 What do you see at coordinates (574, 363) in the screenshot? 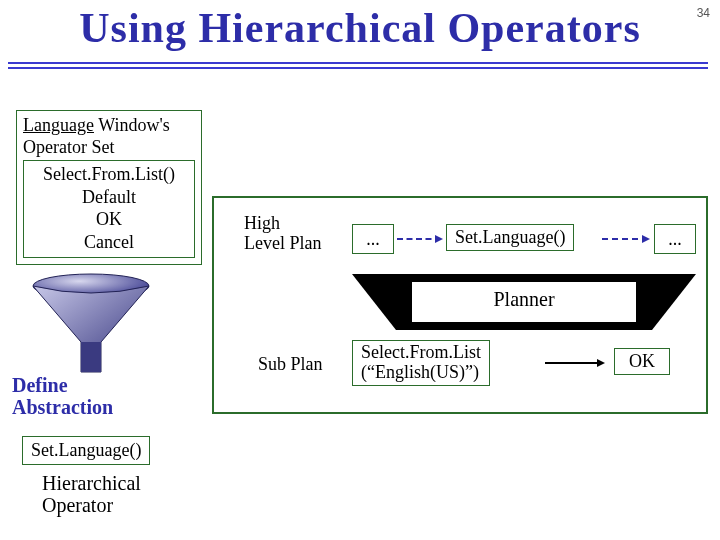
I see `arrow-icon` at bounding box center [574, 363].